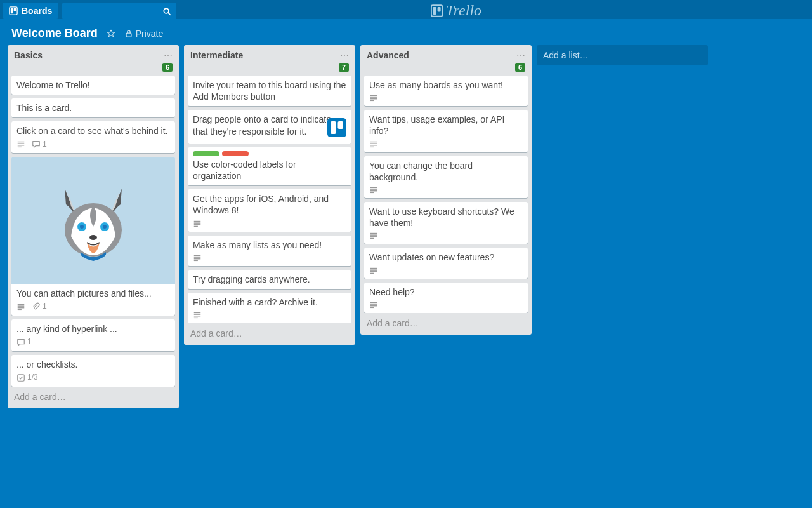 The image size is (812, 508). I want to click on search-input, so click(119, 11).